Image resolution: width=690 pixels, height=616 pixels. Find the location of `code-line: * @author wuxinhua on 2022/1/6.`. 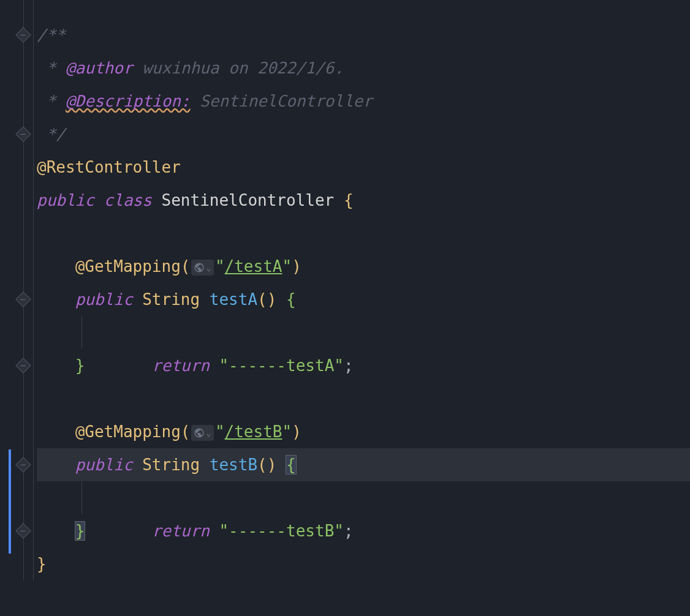

code-line: * @author wuxinhua on 2022/1/6. is located at coordinates (363, 68).